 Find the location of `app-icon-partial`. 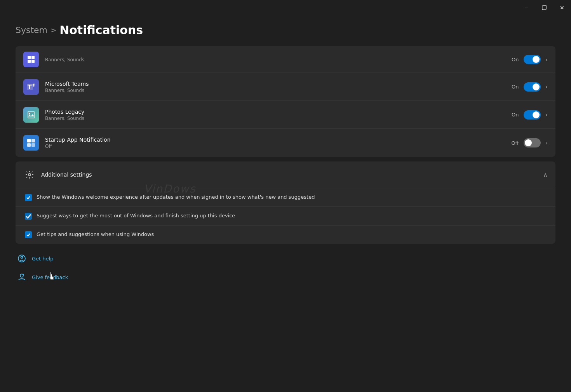

app-icon-partial is located at coordinates (31, 59).